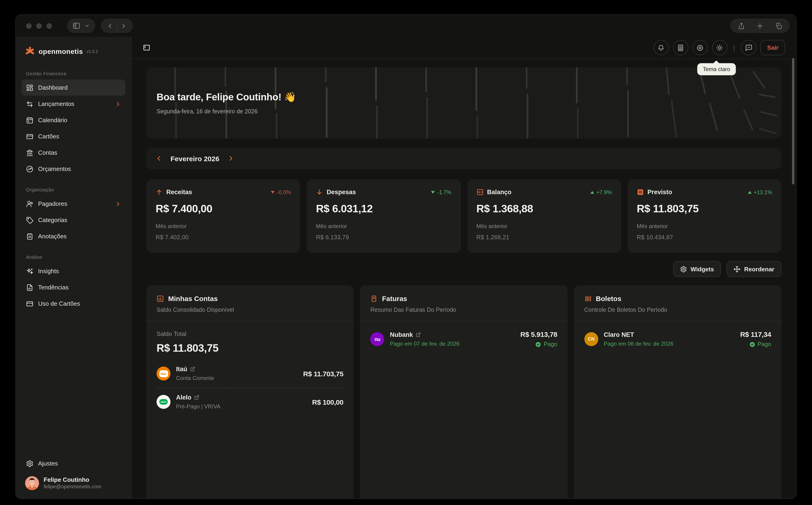 The height and width of the screenshot is (505, 812). Describe the element at coordinates (30, 287) in the screenshot. I see `file-chart-icon` at that location.